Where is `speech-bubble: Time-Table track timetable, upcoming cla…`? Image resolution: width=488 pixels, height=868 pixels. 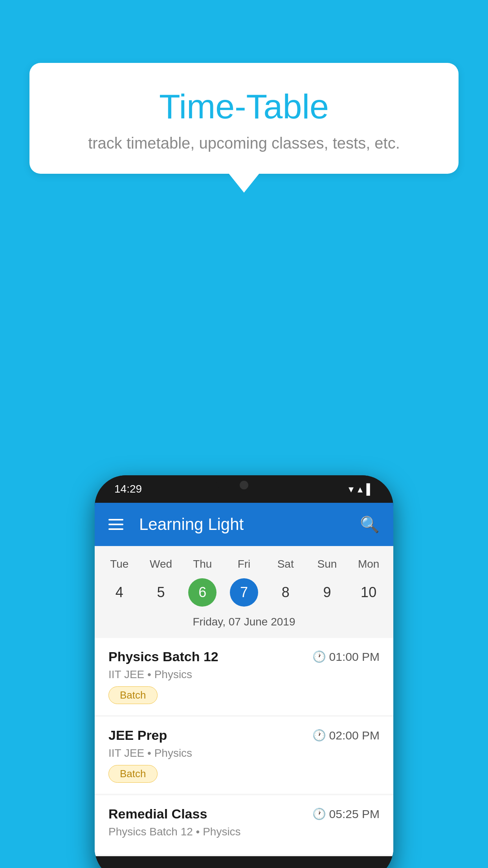
speech-bubble: Time-Table track timetable, upcoming cla… is located at coordinates (244, 118).